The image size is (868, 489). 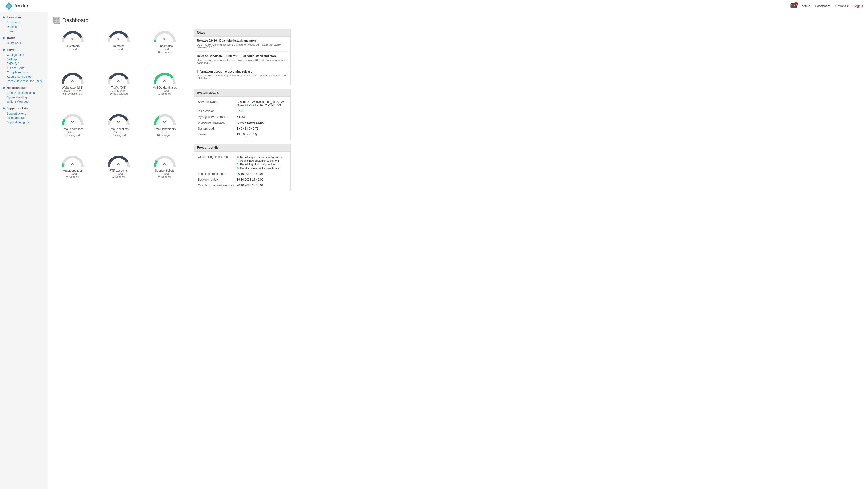 What do you see at coordinates (73, 172) in the screenshot?
I see `gauge-item-autoresponder: ∞Autoresponder3 used0 assigned` at bounding box center [73, 172].